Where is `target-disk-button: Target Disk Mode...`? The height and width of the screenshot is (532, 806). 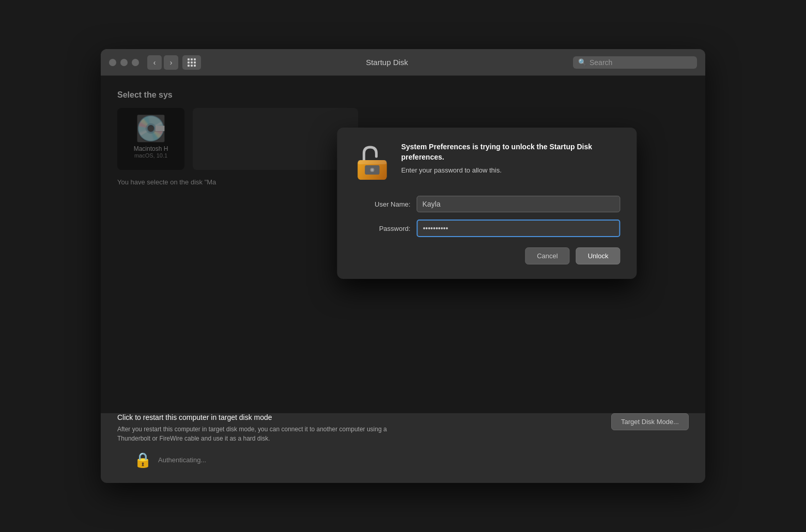
target-disk-button: Target Disk Mode... is located at coordinates (650, 421).